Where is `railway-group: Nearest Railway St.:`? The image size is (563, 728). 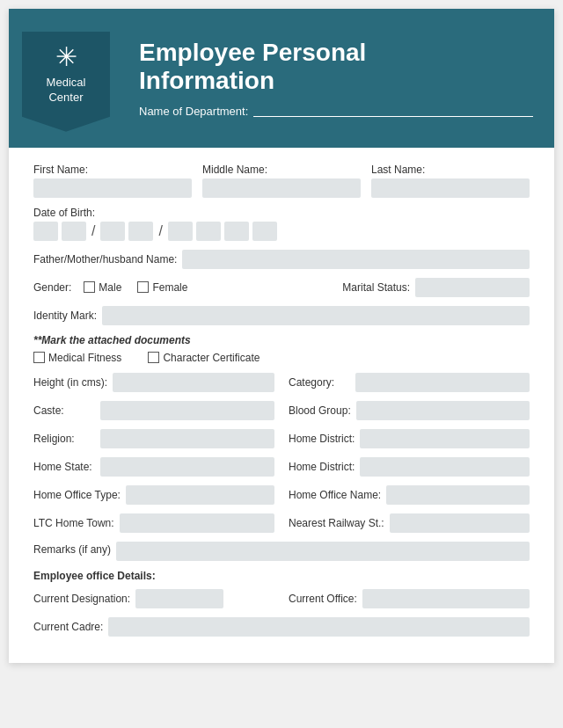 railway-group: Nearest Railway St.: is located at coordinates (409, 523).